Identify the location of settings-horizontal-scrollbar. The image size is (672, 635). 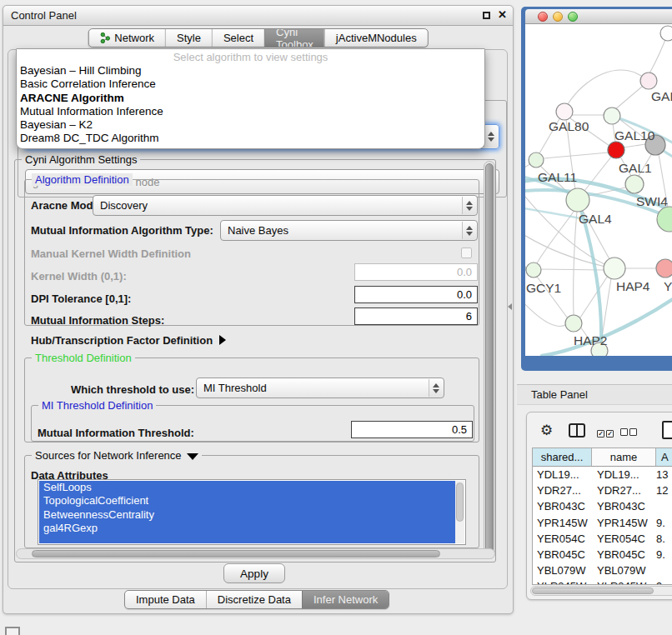
(255, 553).